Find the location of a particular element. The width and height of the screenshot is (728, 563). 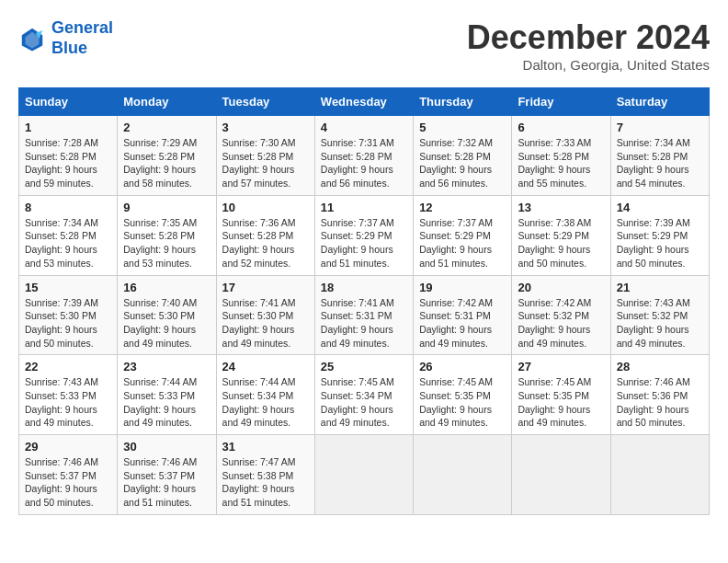

calendar-cell: 7 Sunrise: 7:34 AM Sunset: 5:28 PM Dayli… is located at coordinates (660, 156).